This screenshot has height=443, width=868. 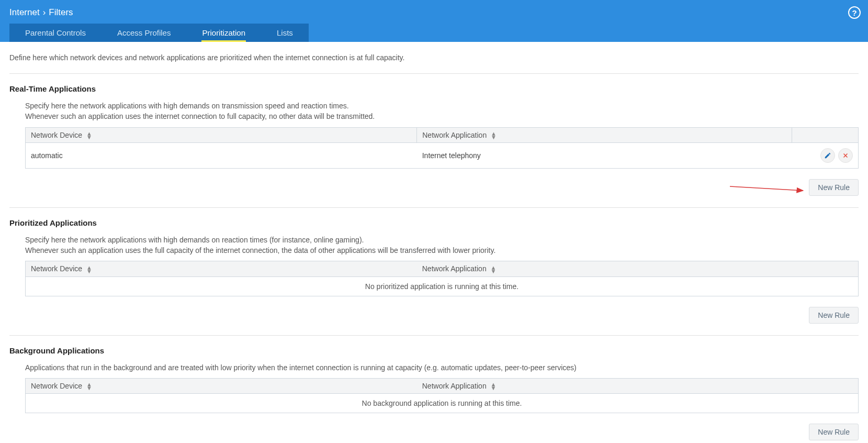 I want to click on section-description: Applications that run in the background …, so click(x=442, y=368).